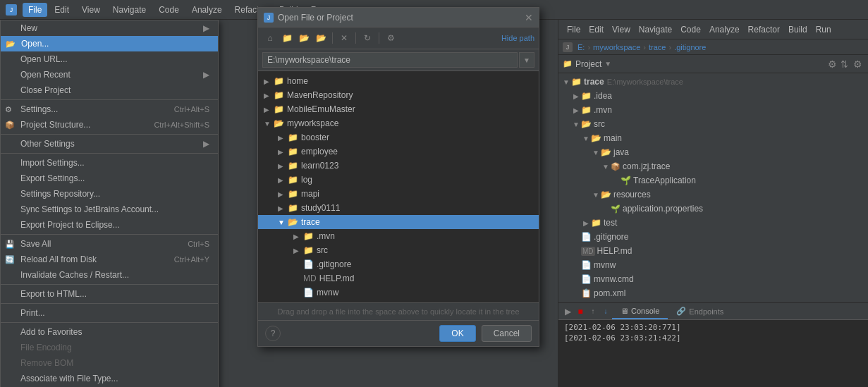 This screenshot has width=868, height=387. What do you see at coordinates (62, 10) in the screenshot?
I see `menu-edit: Edit` at bounding box center [62, 10].